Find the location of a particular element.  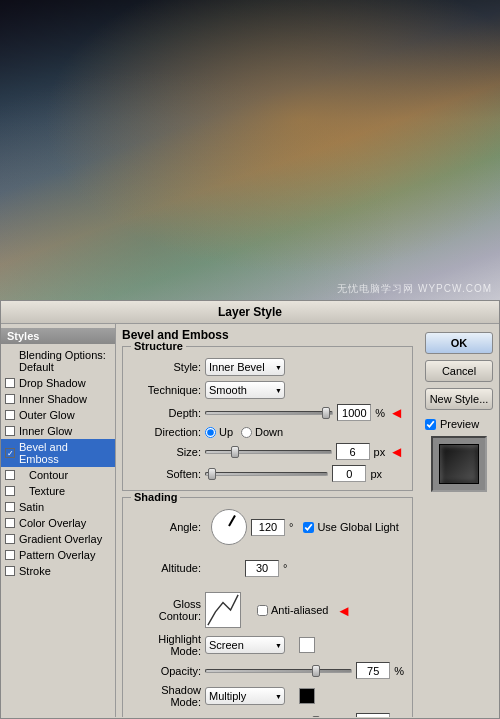

size-arrow: ◄ is located at coordinates (396, 452).